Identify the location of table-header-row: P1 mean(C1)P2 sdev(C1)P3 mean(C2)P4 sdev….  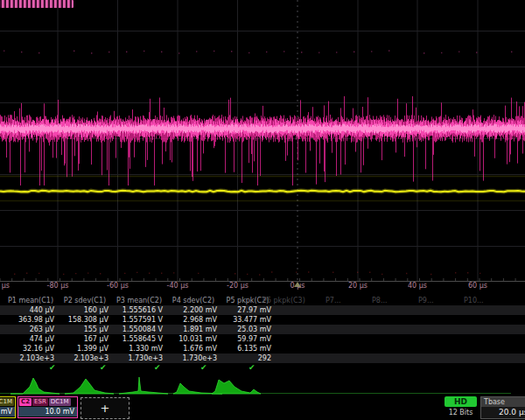
(262, 301).